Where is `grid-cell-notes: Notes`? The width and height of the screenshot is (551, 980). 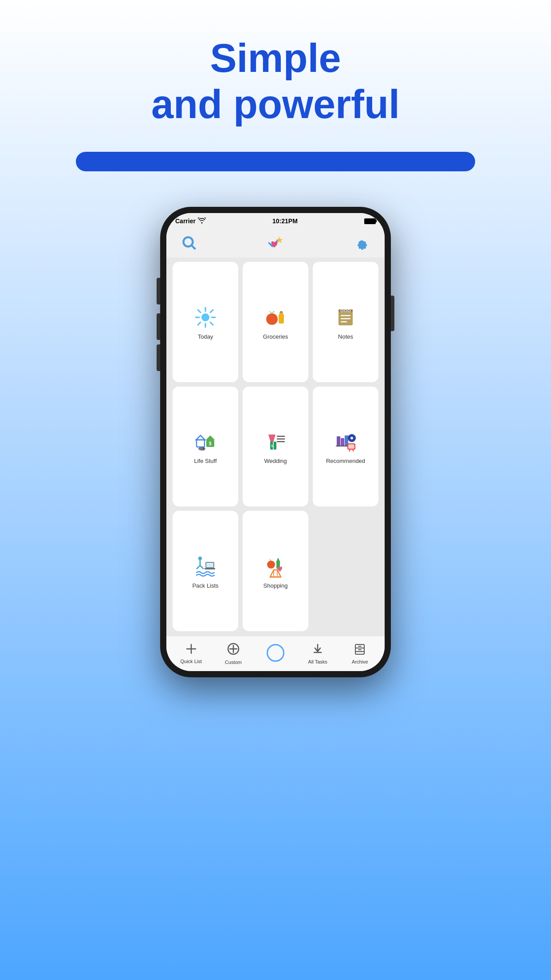 grid-cell-notes: Notes is located at coordinates (346, 322).